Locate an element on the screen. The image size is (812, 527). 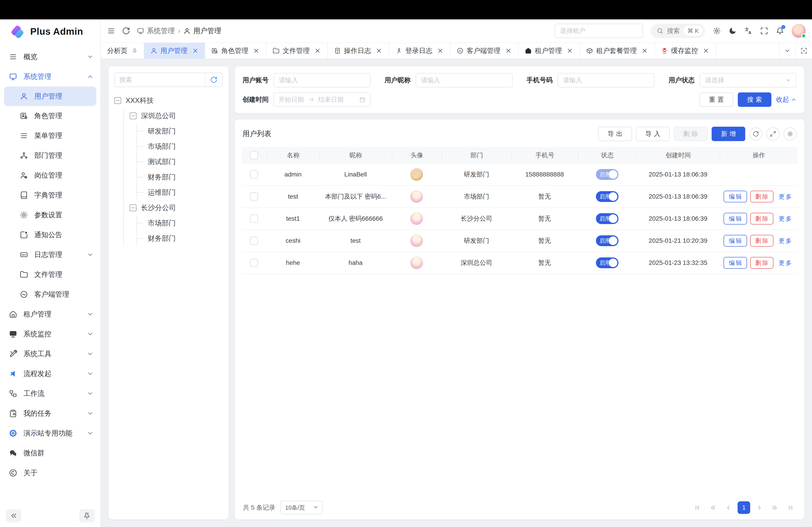
column-header-0: 名称 is located at coordinates (293, 155).